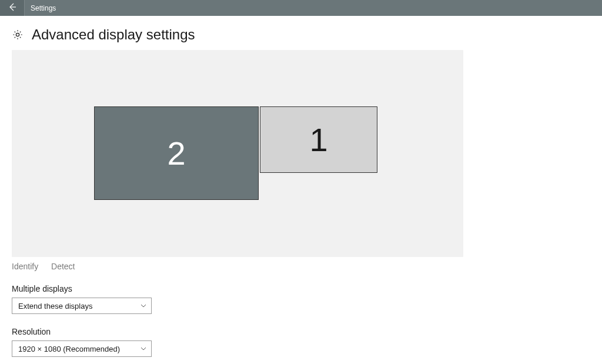 The image size is (602, 364). What do you see at coordinates (12, 8) in the screenshot?
I see `arrow-left-icon` at bounding box center [12, 8].